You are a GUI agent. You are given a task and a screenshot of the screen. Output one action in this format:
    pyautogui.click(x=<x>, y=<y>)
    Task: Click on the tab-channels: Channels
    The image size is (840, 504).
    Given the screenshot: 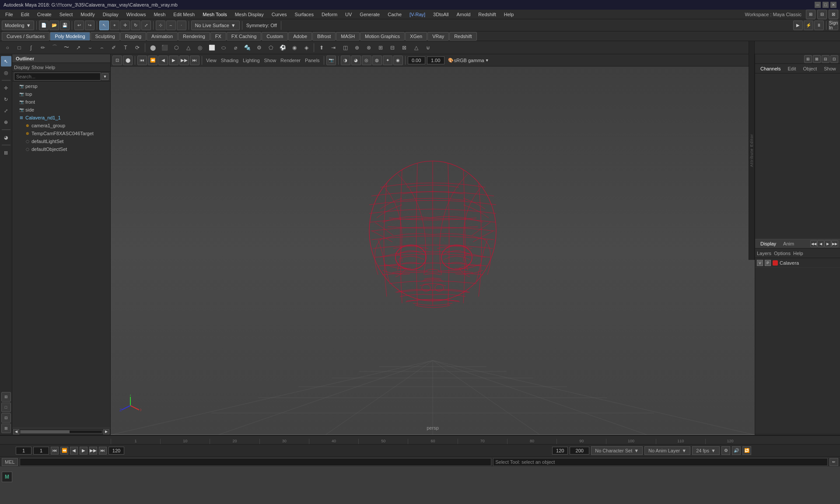 What is the action you would take?
    pyautogui.click(x=770, y=69)
    